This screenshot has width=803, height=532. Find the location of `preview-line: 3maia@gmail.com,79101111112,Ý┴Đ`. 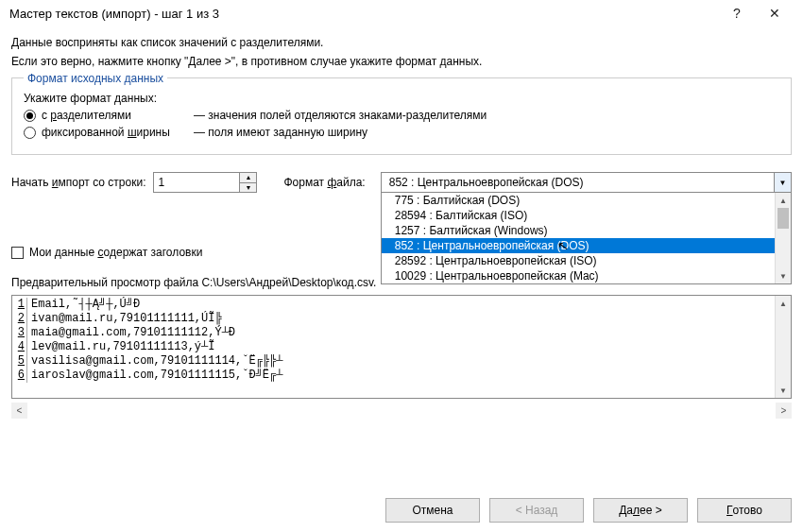

preview-line: 3maia@gmail.com,79101111112,Ý┴Đ is located at coordinates (393, 333).